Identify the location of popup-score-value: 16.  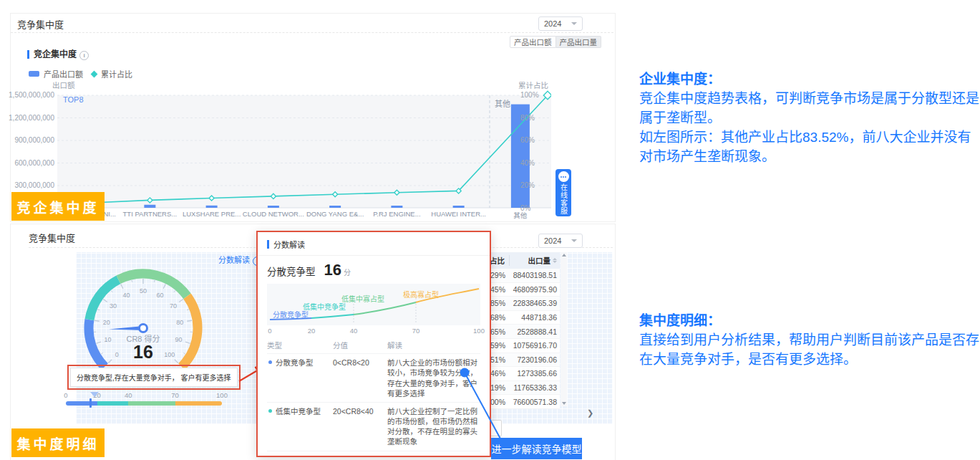
(333, 270).